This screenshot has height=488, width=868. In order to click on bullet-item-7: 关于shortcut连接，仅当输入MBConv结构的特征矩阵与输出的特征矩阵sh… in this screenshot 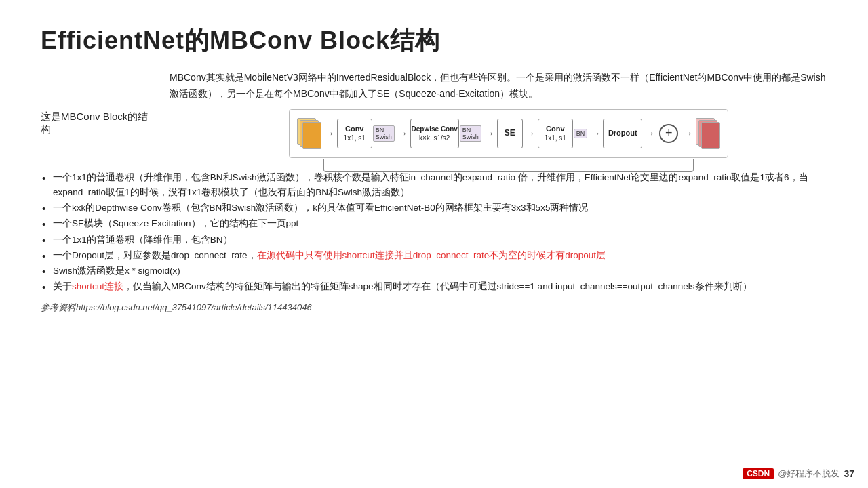, I will do `click(434, 287)`.